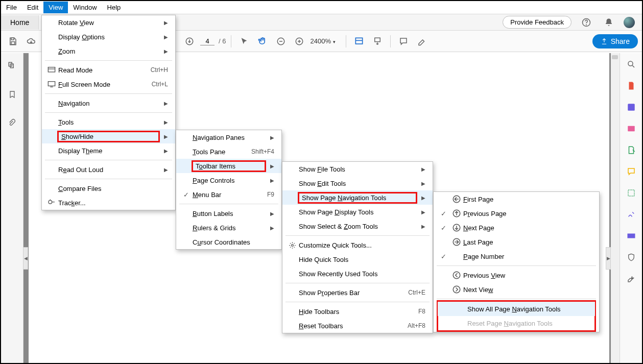  I want to click on mi-reset-nav-tools: Reset Page Navigation Tools, so click(516, 323).